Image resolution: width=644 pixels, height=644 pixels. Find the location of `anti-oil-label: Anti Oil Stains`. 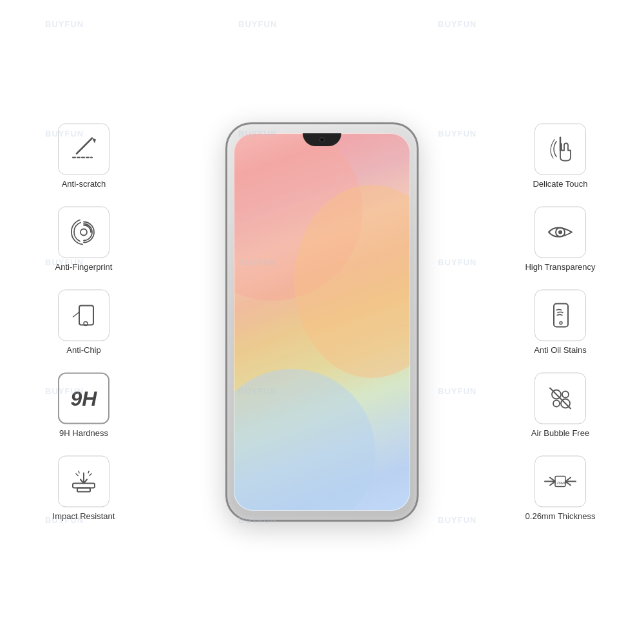

anti-oil-label: Anti Oil Stains is located at coordinates (560, 350).